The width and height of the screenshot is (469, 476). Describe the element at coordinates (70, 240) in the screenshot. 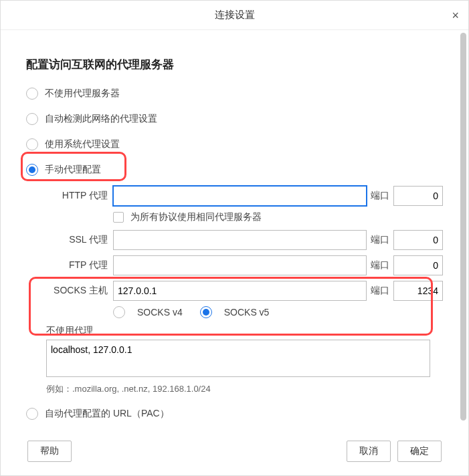

I see `ssl-proxy-label: SSL 代理` at that location.